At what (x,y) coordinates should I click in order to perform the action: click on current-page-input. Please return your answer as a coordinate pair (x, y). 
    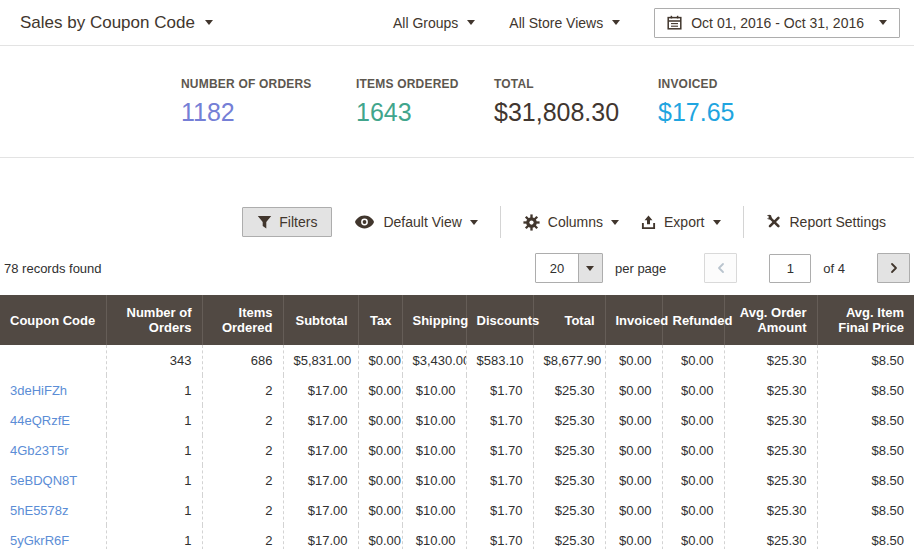
    Looking at the image, I should click on (790, 268).